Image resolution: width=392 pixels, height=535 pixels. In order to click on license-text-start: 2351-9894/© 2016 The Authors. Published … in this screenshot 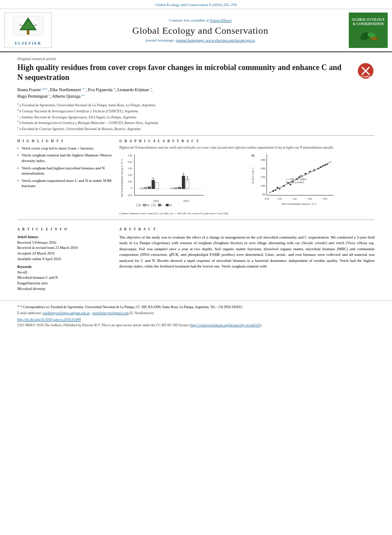, I will do `click(104, 325)`.